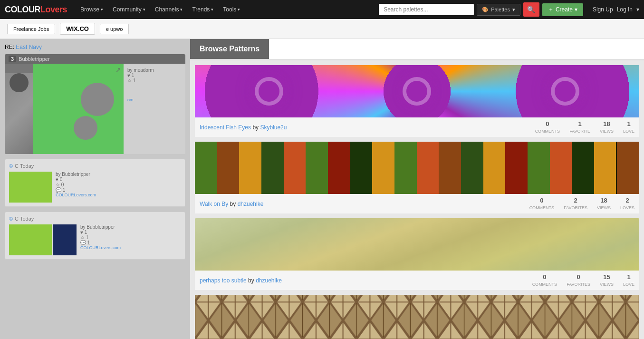 Image resolution: width=644 pixels, height=339 pixels. Describe the element at coordinates (182, 10) in the screenshot. I see `channels-arrow-icon: ▾` at that location.